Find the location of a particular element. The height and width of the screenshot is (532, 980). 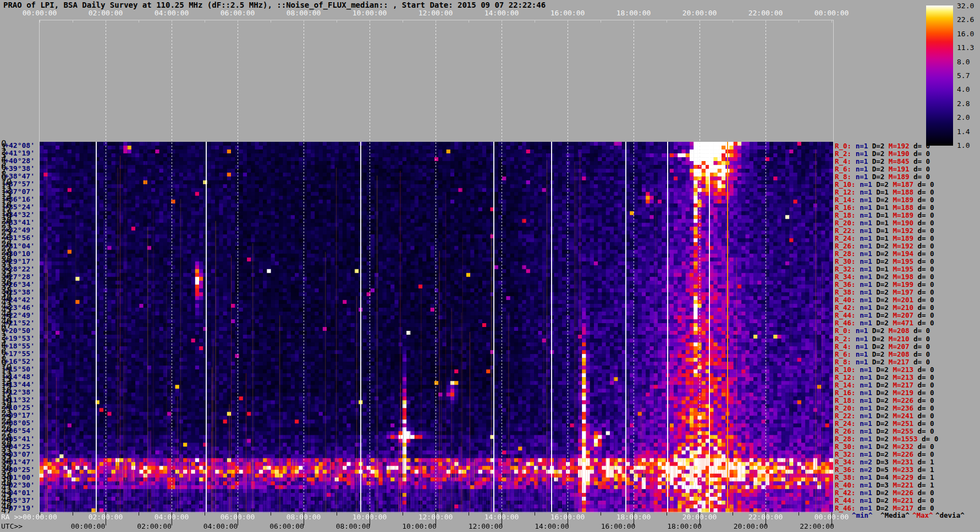

stat-beam-id: R_12: is located at coordinates (845, 377).